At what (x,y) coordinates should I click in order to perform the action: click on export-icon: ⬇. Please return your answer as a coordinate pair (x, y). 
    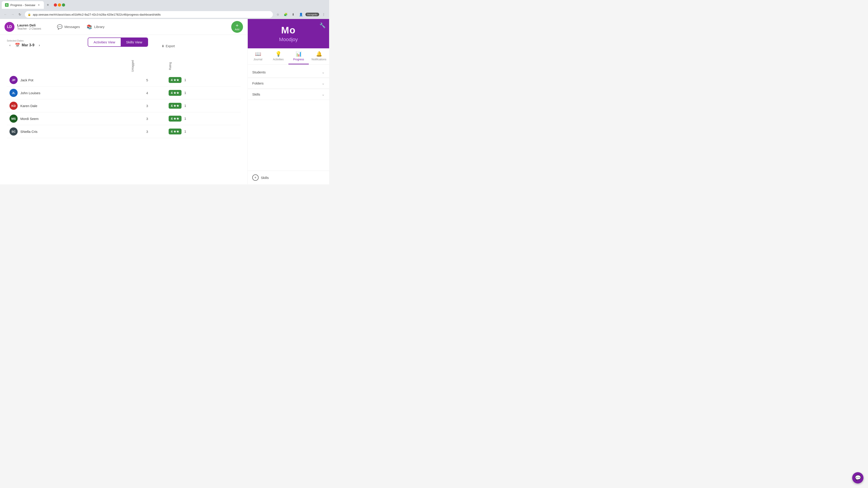
    Looking at the image, I should click on (163, 46).